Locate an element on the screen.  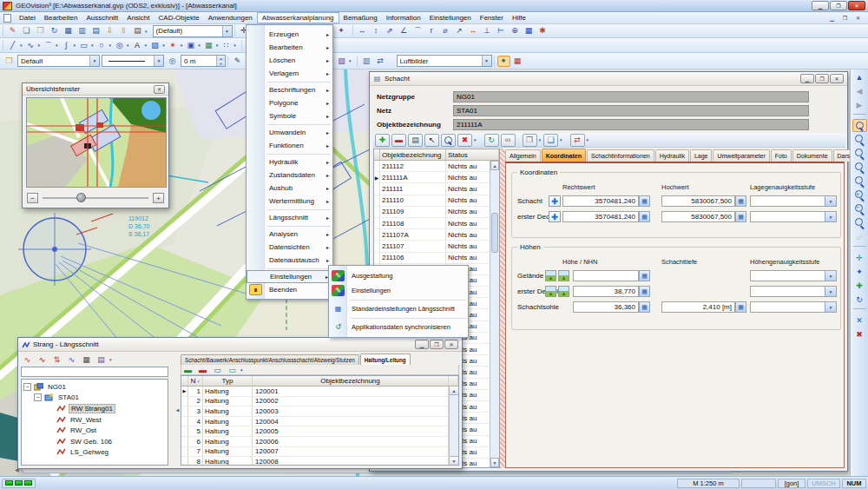
schacht-close-icon: ✕ is located at coordinates (837, 78).